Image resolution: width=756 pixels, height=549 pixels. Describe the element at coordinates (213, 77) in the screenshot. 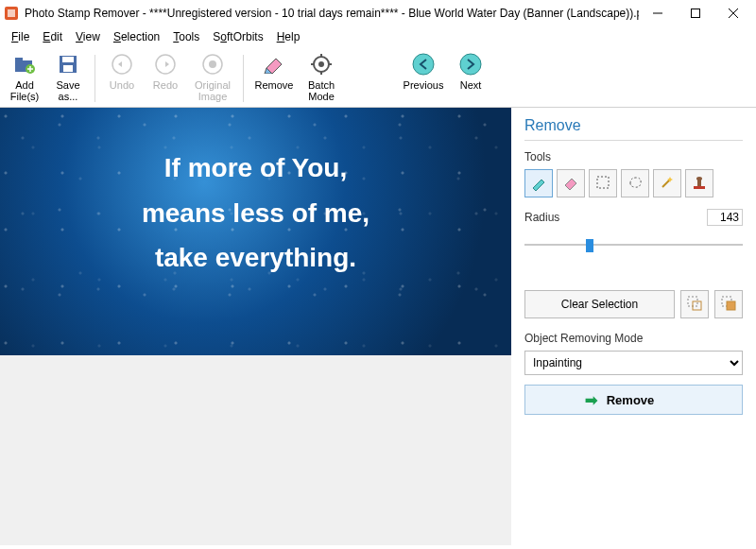

I see `original-image-button: Original Image` at that location.